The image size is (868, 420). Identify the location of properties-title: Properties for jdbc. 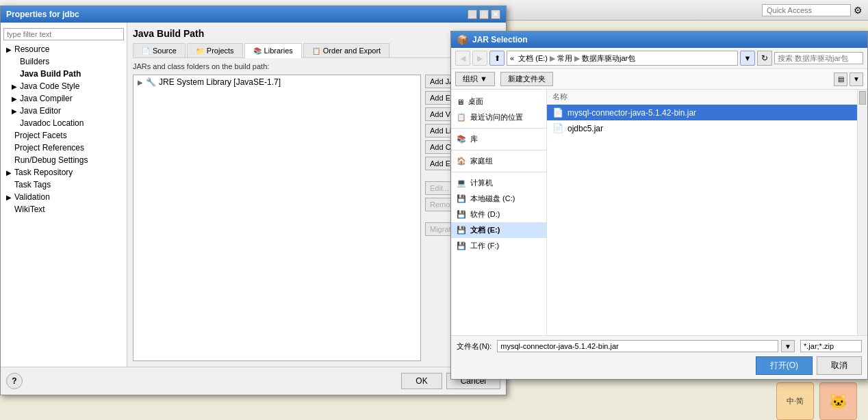
(42, 14).